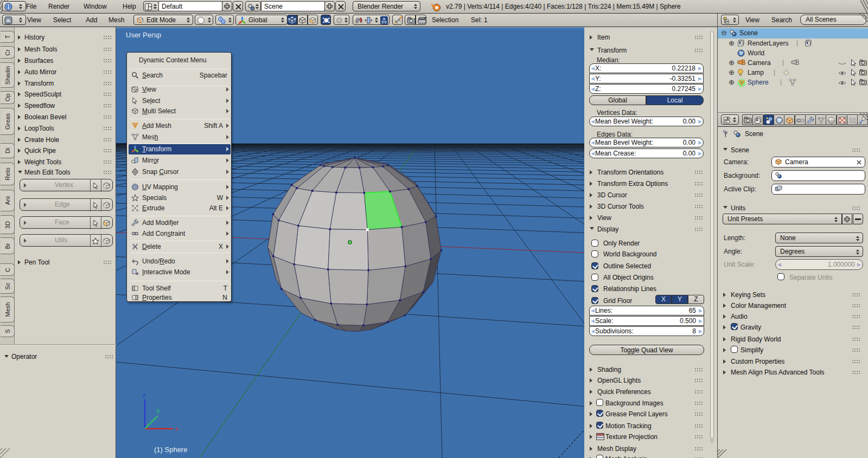 The image size is (868, 458). What do you see at coordinates (144, 395) in the screenshot?
I see `svg-text: z` at bounding box center [144, 395].